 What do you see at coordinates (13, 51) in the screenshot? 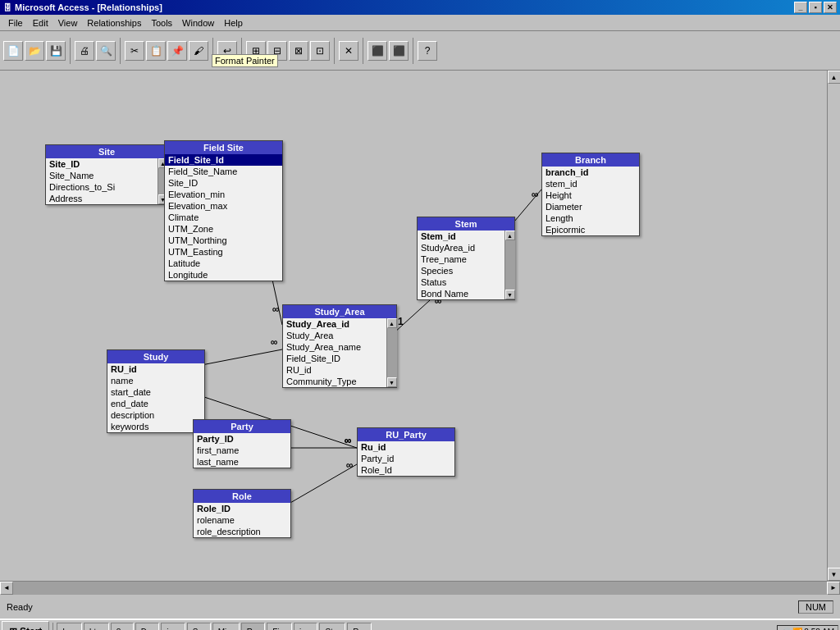
I see `new-button: 📄` at bounding box center [13, 51].